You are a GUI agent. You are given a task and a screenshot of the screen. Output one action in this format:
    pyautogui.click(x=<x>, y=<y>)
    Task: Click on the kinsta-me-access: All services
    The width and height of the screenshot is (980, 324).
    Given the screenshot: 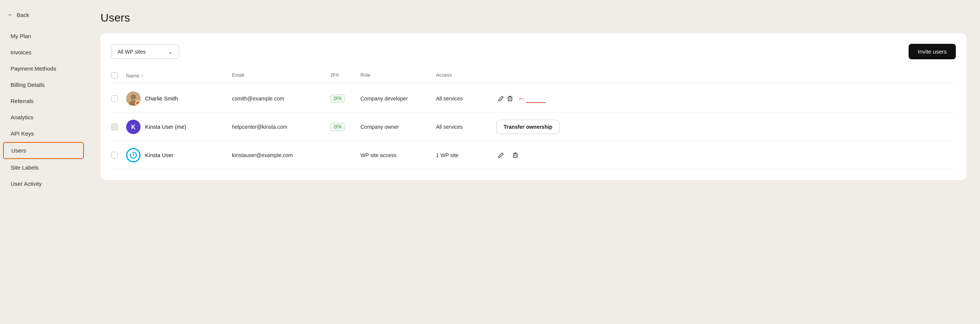 What is the action you would take?
    pyautogui.click(x=466, y=127)
    